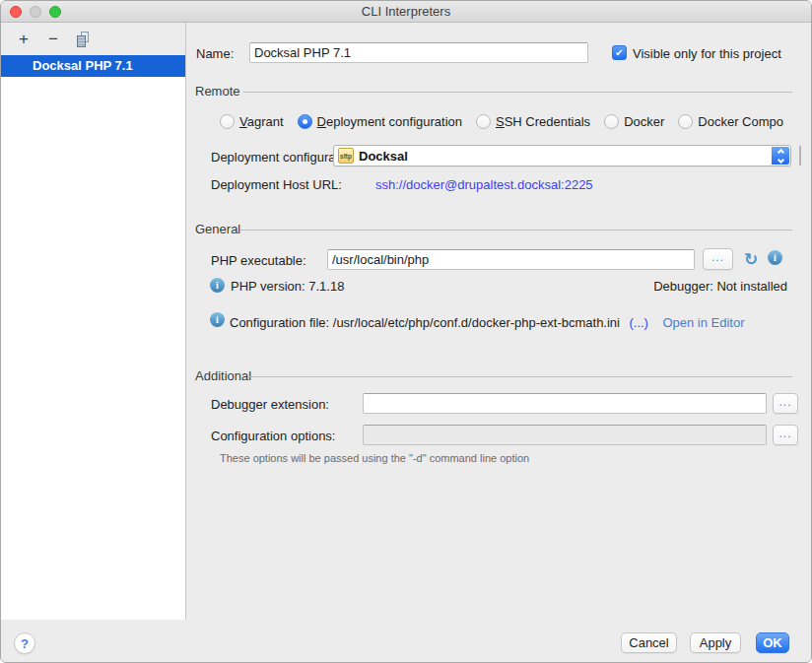  Describe the element at coordinates (93, 66) in the screenshot. I see `list-item-docksal-php: Docksal PHP 7.1` at that location.